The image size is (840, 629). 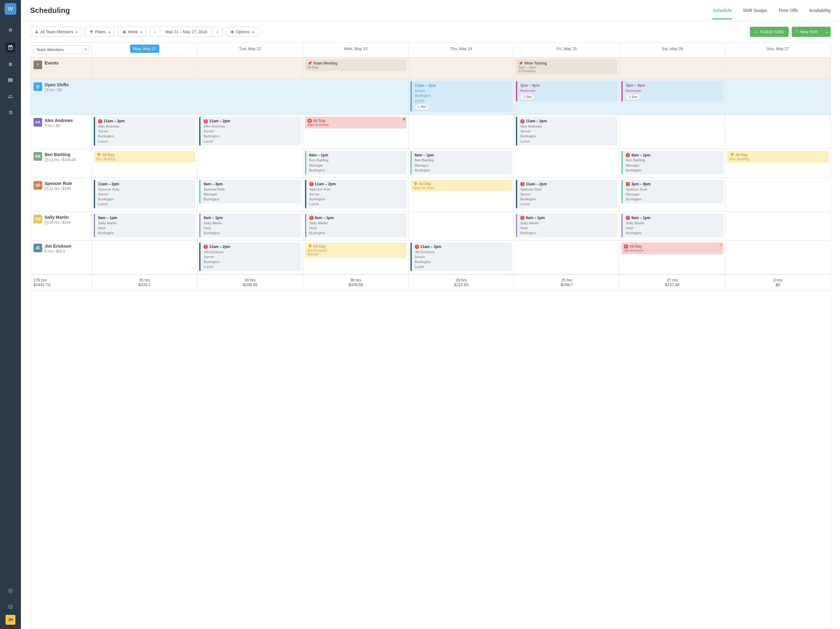 I want to click on member-name-cell: JEJim Erickson6 hrs / $58.5, so click(x=61, y=257).